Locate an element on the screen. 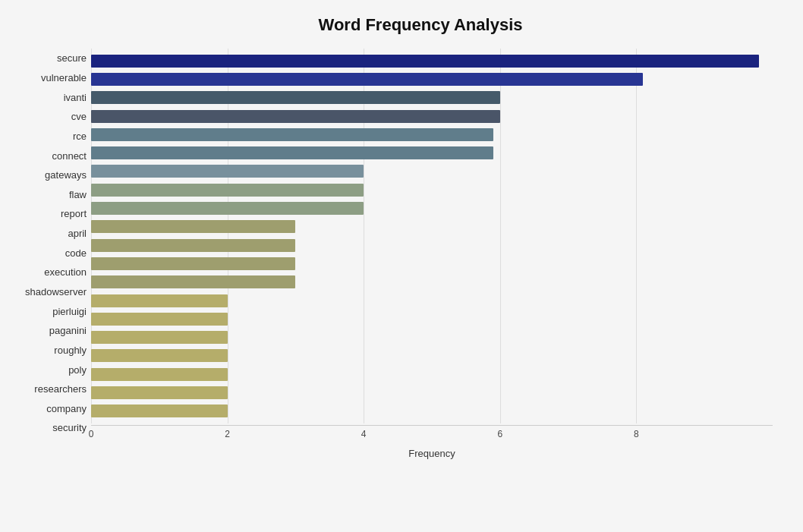 The image size is (803, 532). y-label-execution: execution is located at coordinates (47, 272).